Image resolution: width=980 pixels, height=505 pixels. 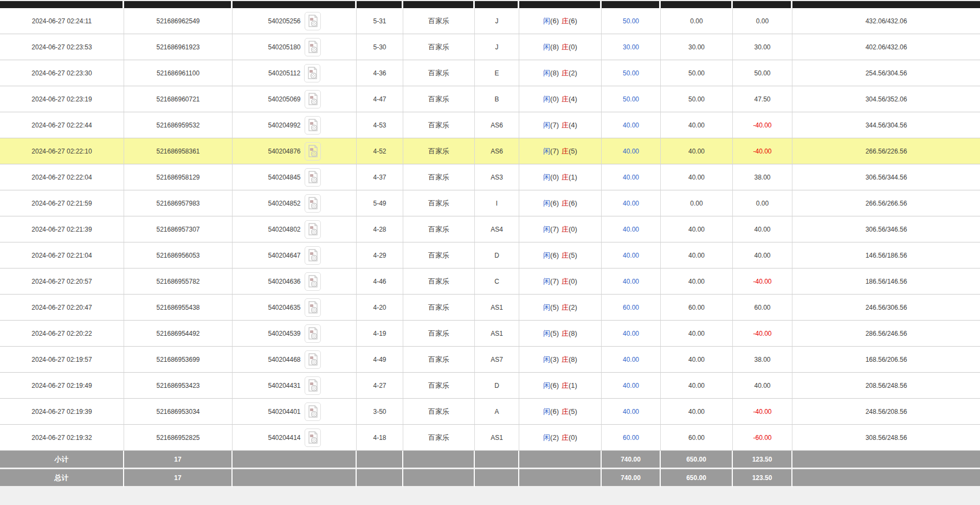 What do you see at coordinates (490, 125) in the screenshot?
I see `table-row: 2024-06-27 02:22:44 521686959532 5402049…` at bounding box center [490, 125].